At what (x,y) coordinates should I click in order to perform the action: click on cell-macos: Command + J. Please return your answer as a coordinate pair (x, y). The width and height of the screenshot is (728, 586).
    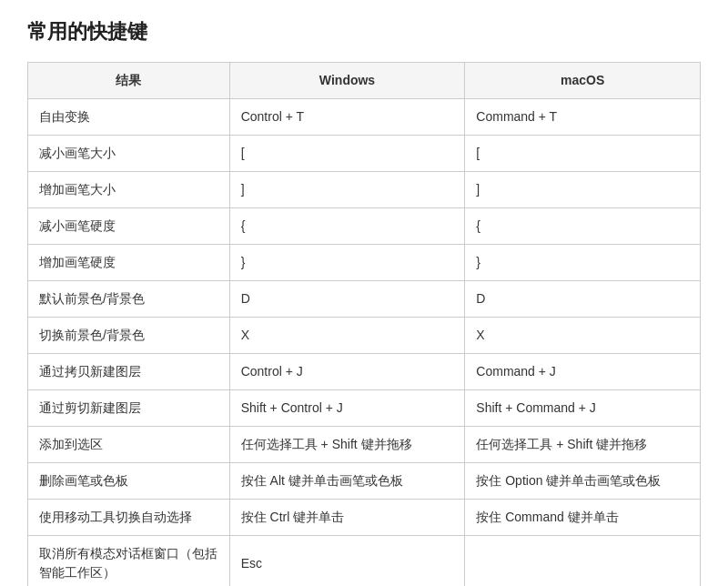
    Looking at the image, I should click on (582, 372).